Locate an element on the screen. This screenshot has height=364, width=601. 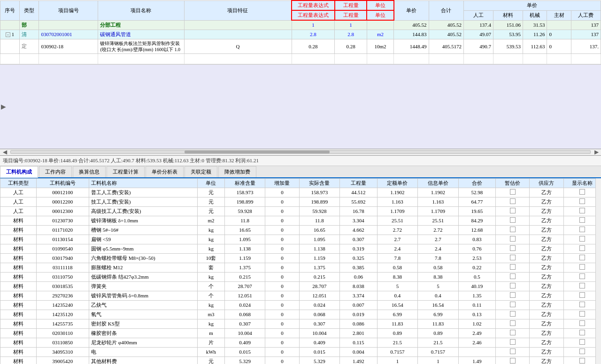
col-type: 类型 is located at coordinates (29, 10).